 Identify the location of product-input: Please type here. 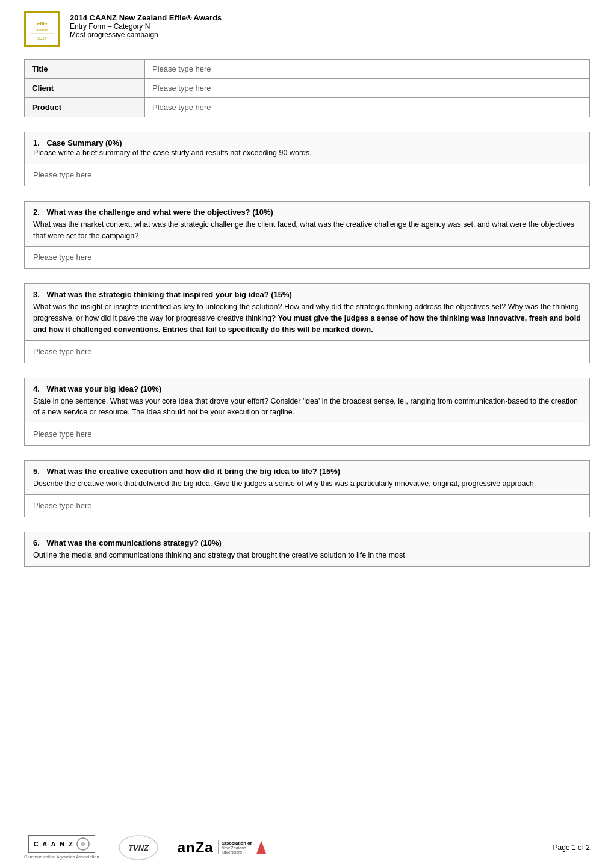
(367, 108).